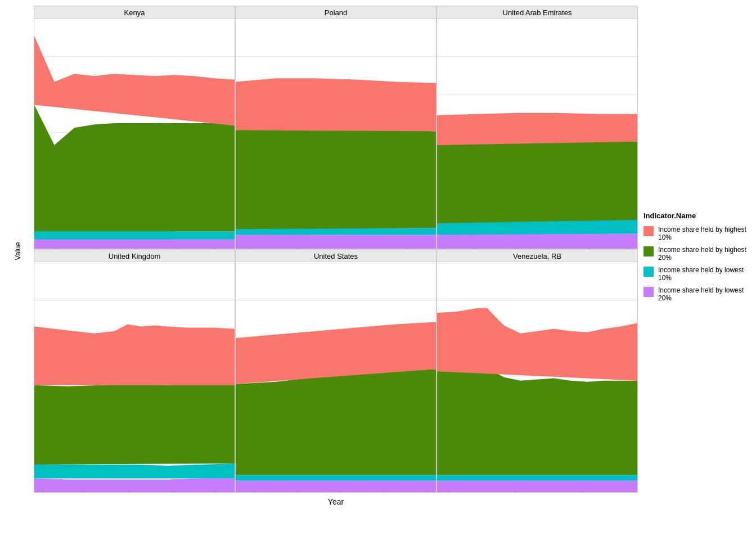 The width and height of the screenshot is (756, 540). Describe the element at coordinates (336, 127) in the screenshot. I see `panel-poland: Poland` at that location.